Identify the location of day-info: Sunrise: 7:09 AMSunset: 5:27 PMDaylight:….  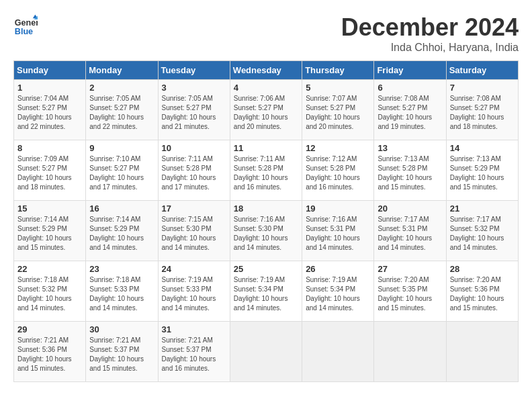
(44, 173).